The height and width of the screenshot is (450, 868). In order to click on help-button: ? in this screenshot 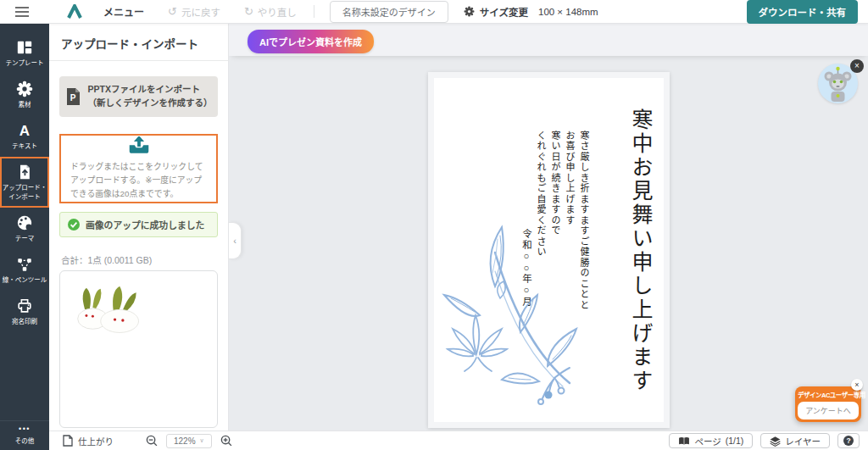, I will do `click(849, 441)`.